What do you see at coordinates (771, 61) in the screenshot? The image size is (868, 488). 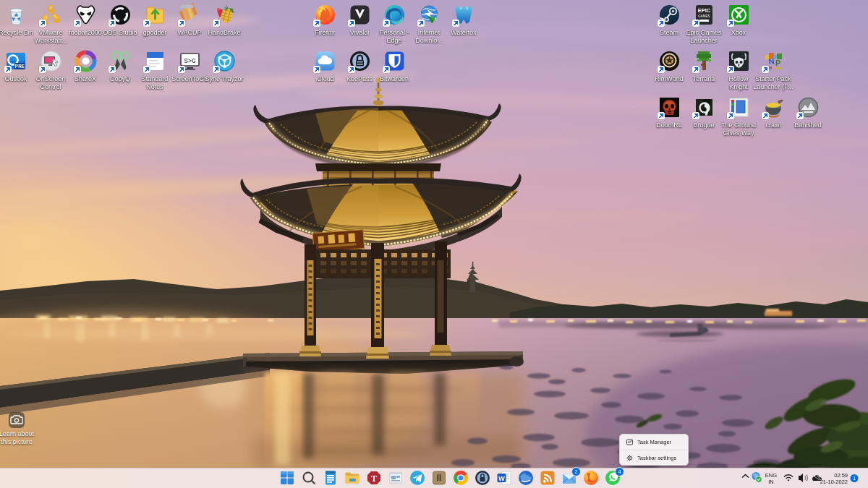 I see `svg-text: N` at bounding box center [771, 61].